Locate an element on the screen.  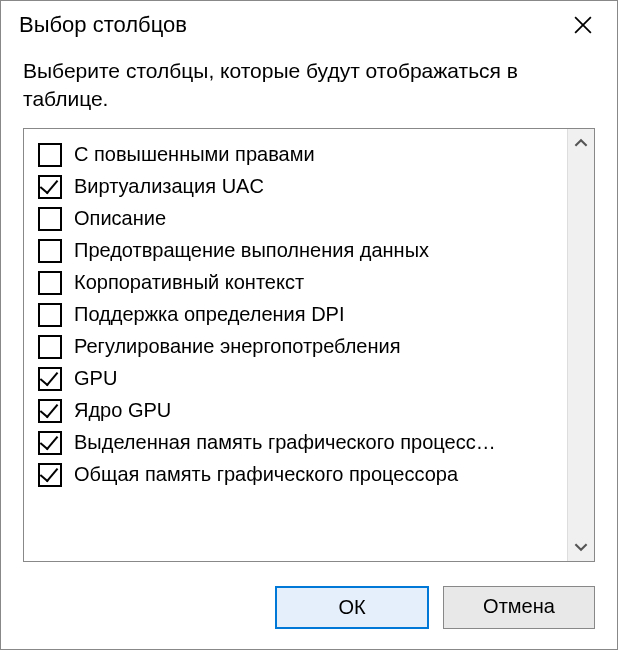
column-label: Ядро GPU is located at coordinates (318, 410).